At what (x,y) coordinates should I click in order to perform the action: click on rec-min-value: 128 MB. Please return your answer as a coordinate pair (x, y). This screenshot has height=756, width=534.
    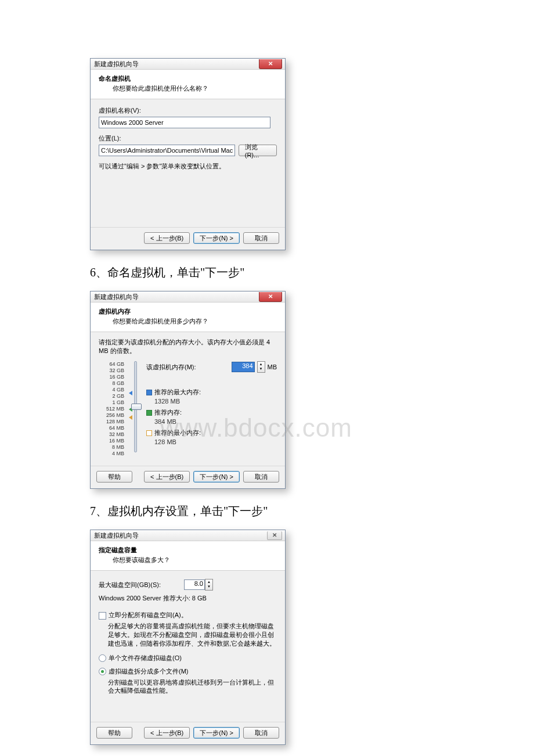
    Looking at the image, I should click on (216, 442).